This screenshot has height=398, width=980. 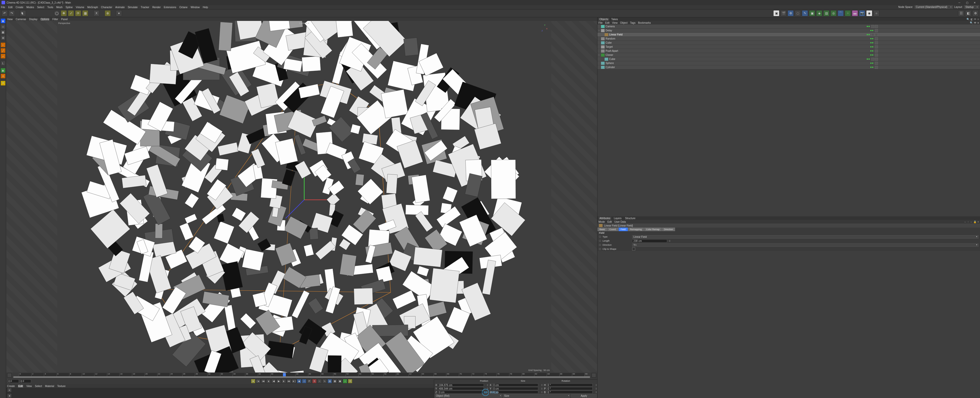 I want to click on asset-browser: ☷, so click(x=961, y=13).